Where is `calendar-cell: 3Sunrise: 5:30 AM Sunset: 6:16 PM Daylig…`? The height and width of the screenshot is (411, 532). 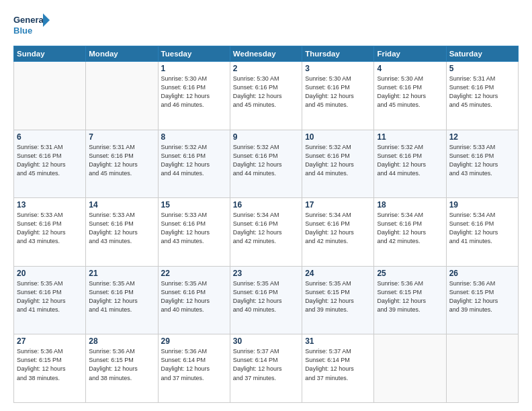
calendar-cell: 3Sunrise: 5:30 AM Sunset: 6:16 PM Daylig… is located at coordinates (339, 96).